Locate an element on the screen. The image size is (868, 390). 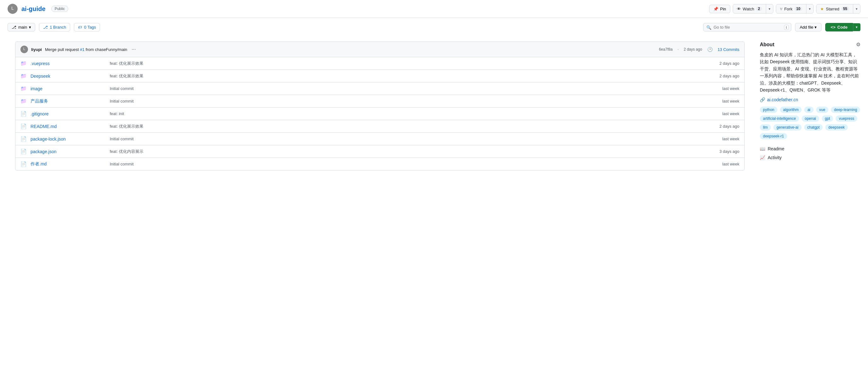
eye-icon: 👁 is located at coordinates (739, 9).